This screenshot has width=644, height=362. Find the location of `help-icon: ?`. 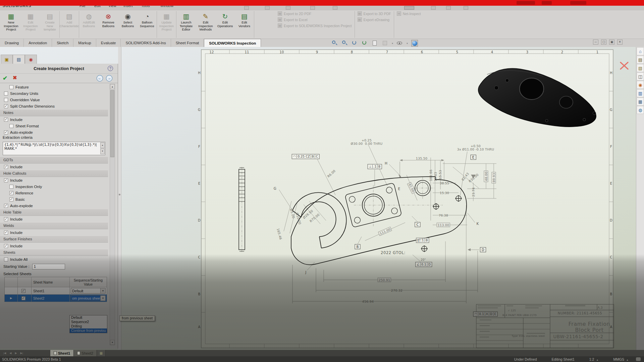

help-icon: ? is located at coordinates (110, 68).